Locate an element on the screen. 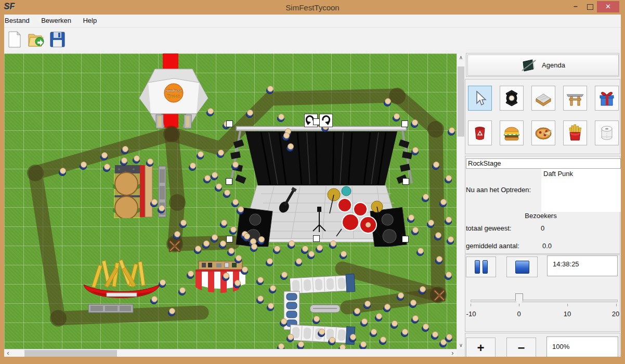 Image resolution: width=625 pixels, height=364 pixels. zoom-level-display: 100% is located at coordinates (582, 347).